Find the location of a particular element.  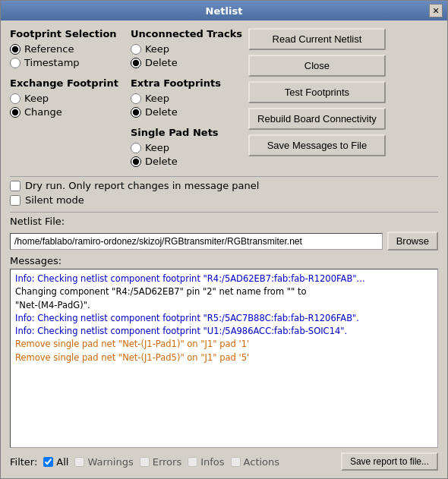

single-pad-delete-option: Delete is located at coordinates (187, 161).